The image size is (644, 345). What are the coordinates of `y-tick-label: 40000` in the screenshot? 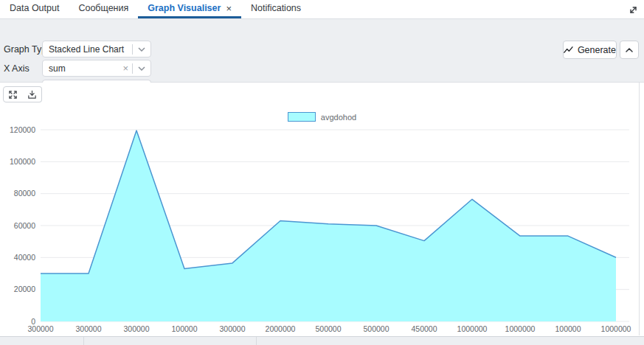 It's located at (25, 257).